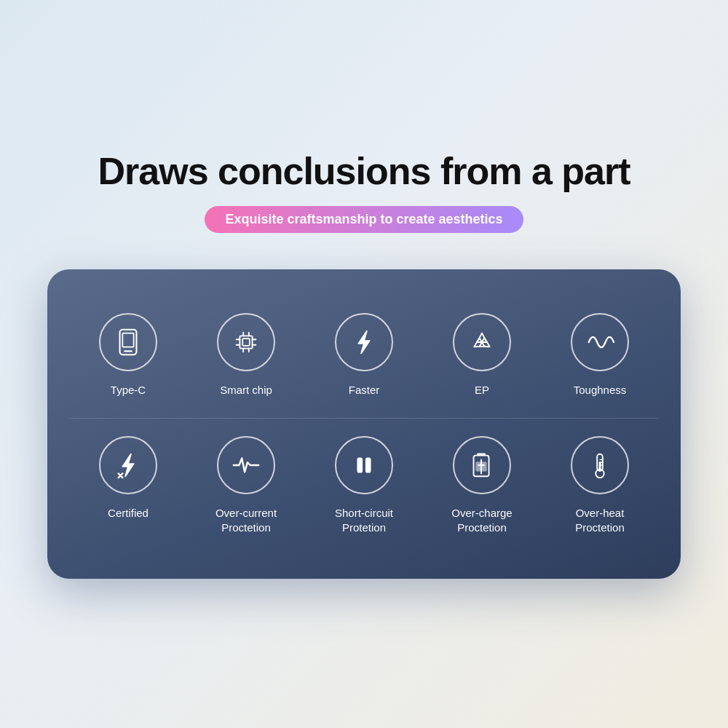  I want to click on certified-icon-circle, so click(128, 465).